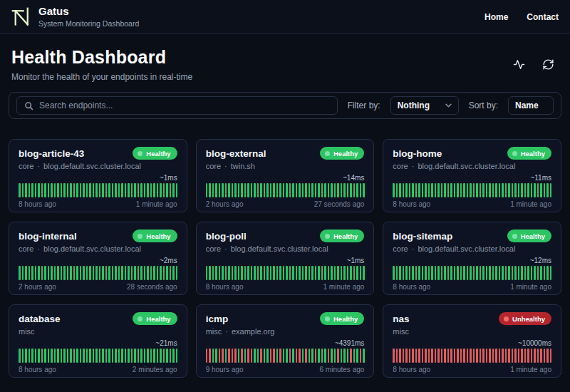  What do you see at coordinates (98, 331) in the screenshot?
I see `endpoint-meta: misc` at bounding box center [98, 331].